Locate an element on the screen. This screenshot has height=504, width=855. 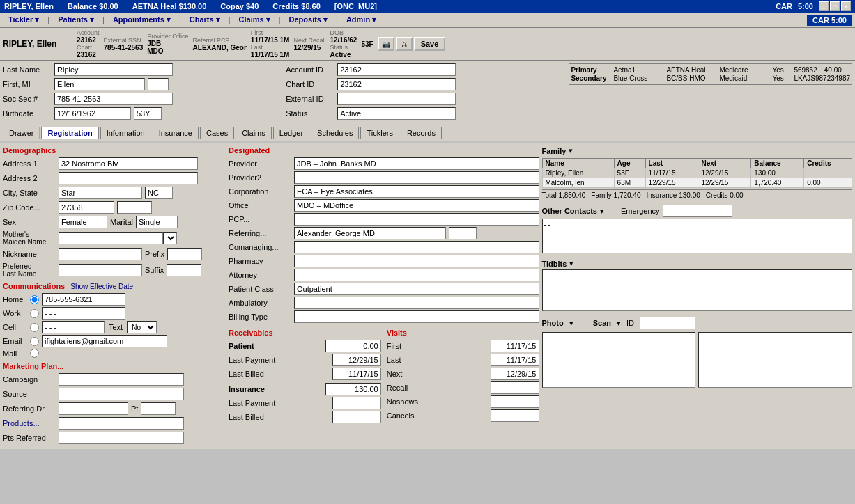
first-name-input is located at coordinates (100, 84).